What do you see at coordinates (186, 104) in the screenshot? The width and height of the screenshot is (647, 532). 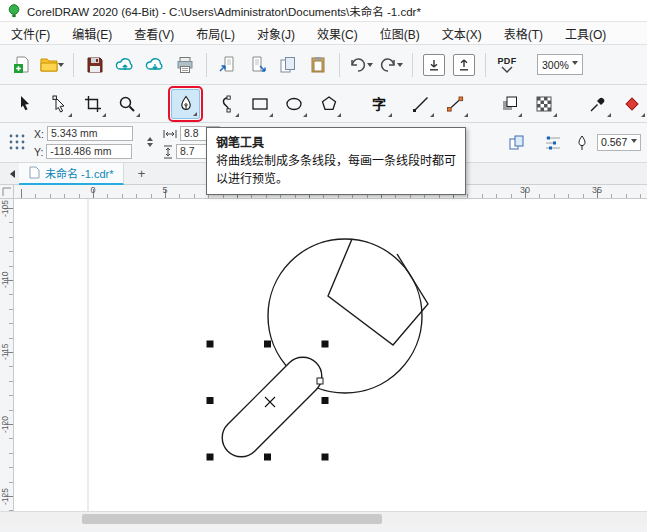 I see `pen-tool-icon` at bounding box center [186, 104].